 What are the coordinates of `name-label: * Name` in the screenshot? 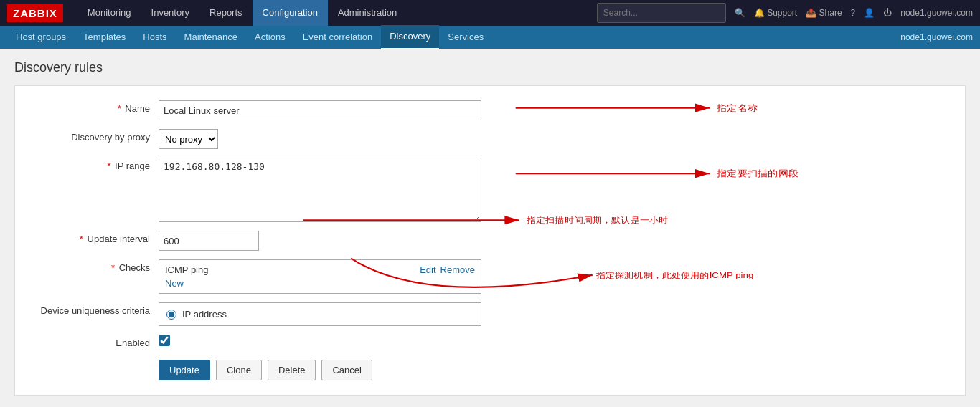 It's located at (94, 107).